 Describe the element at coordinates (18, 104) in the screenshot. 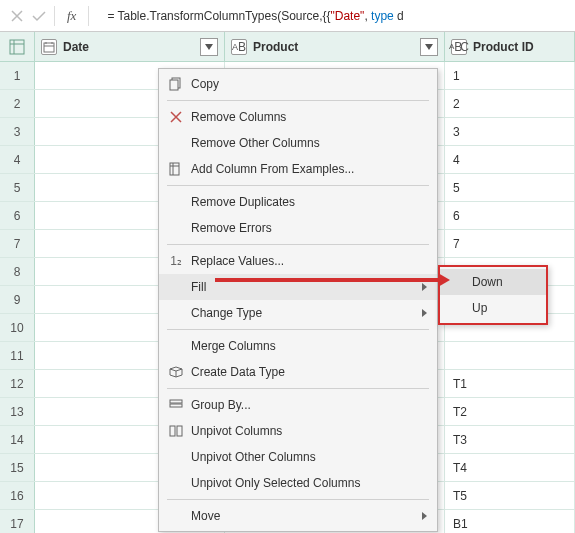

I see `row-number: 2` at that location.